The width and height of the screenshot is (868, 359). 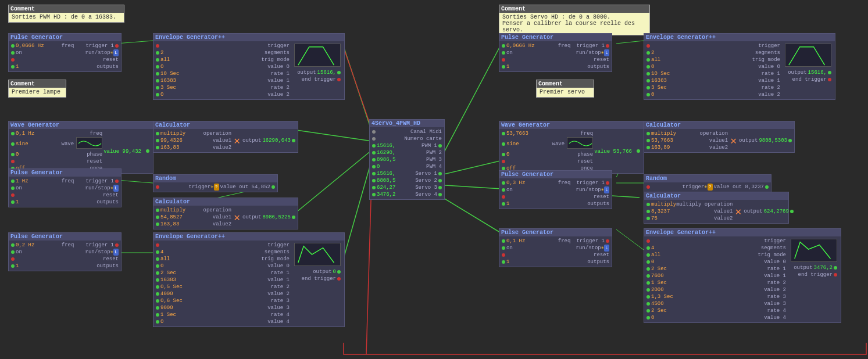 I want to click on pg-r2-title: Pulse Generator, so click(x=556, y=174).